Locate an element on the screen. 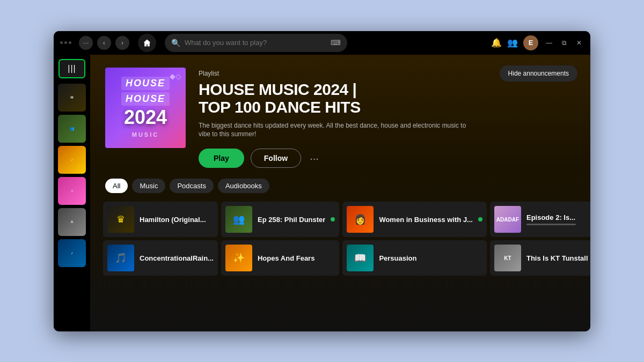 The width and height of the screenshot is (644, 362). playlist-description: The biggest dance hits updated every wee… is located at coordinates (338, 130).